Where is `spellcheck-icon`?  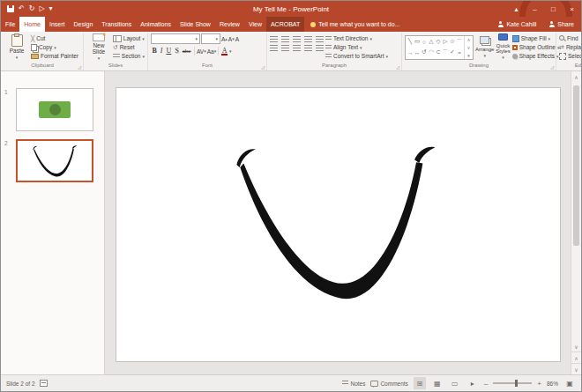
spellcheck-icon is located at coordinates (44, 383).